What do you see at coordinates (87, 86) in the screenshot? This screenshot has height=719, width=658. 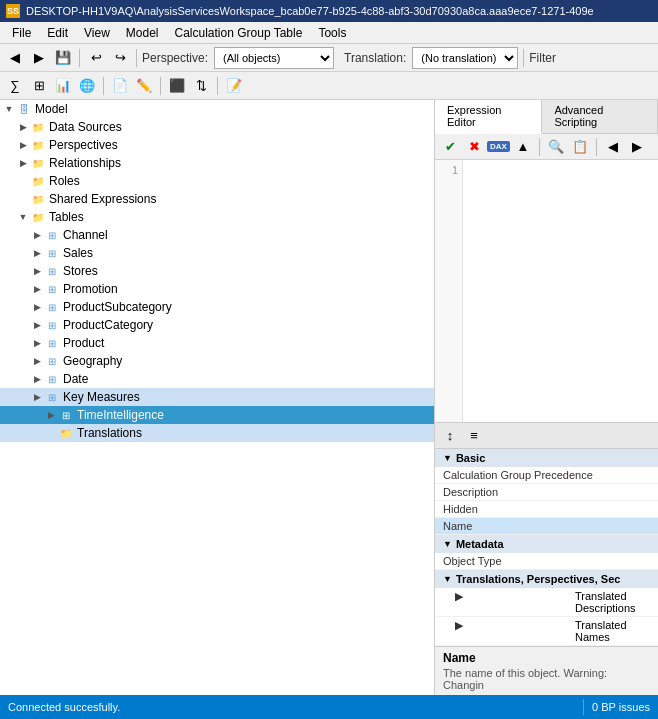 I see `toolbar-globe-btn: 🌐` at bounding box center [87, 86].